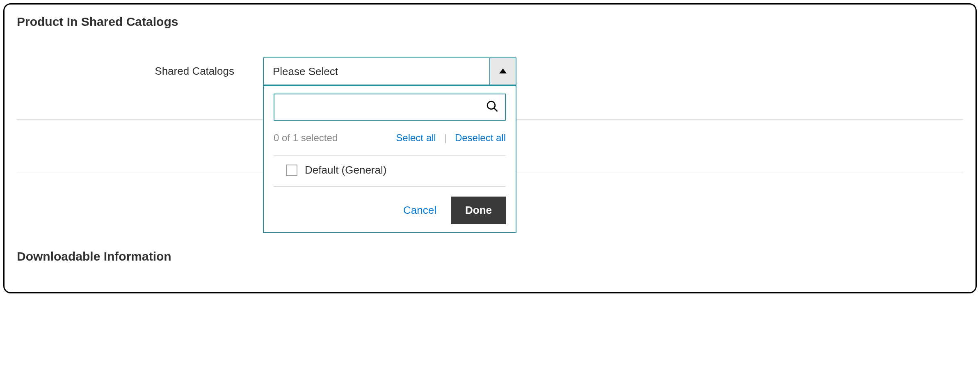 Image resolution: width=980 pixels, height=380 pixels. Describe the element at coordinates (390, 171) in the screenshot. I see `multiselect-option: Default (General)` at that location.